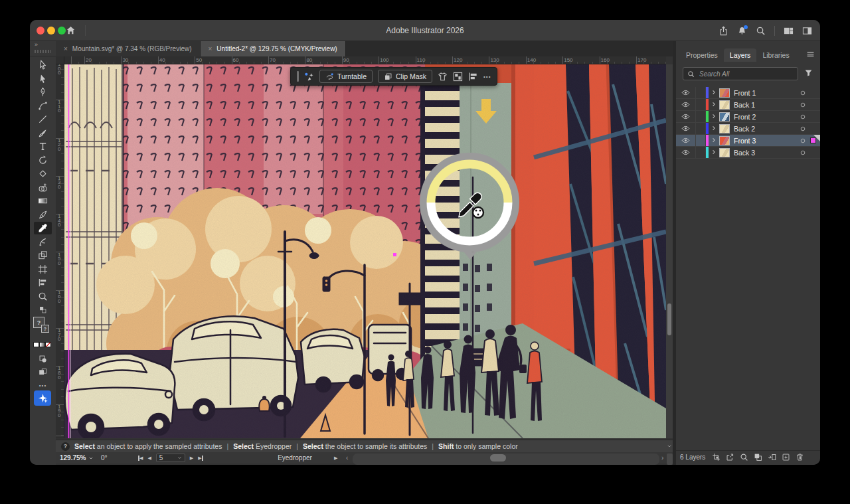  Describe the element at coordinates (765, 117) in the screenshot. I see `layer-name: Front 2` at that location.